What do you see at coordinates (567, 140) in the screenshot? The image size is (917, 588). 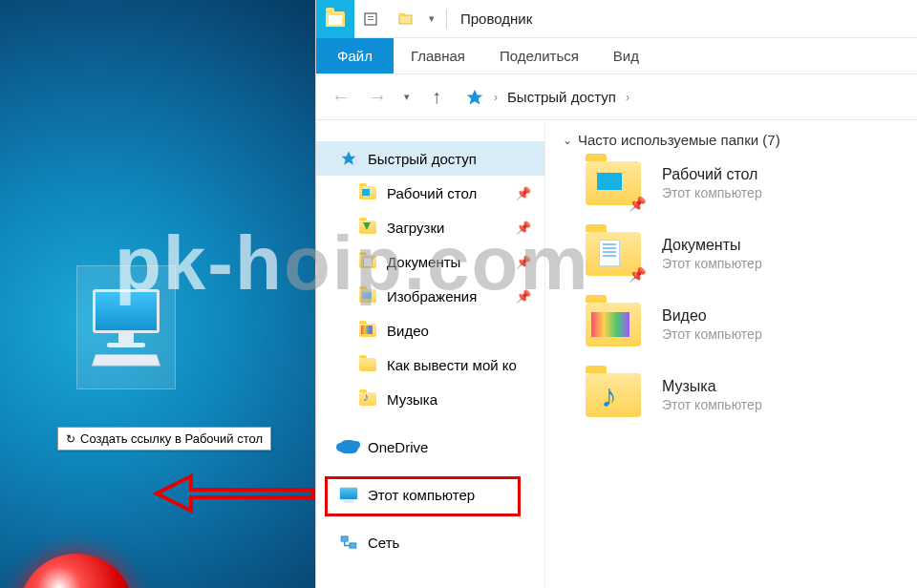 I see `chevron-down-icon: ⌄` at bounding box center [567, 140].